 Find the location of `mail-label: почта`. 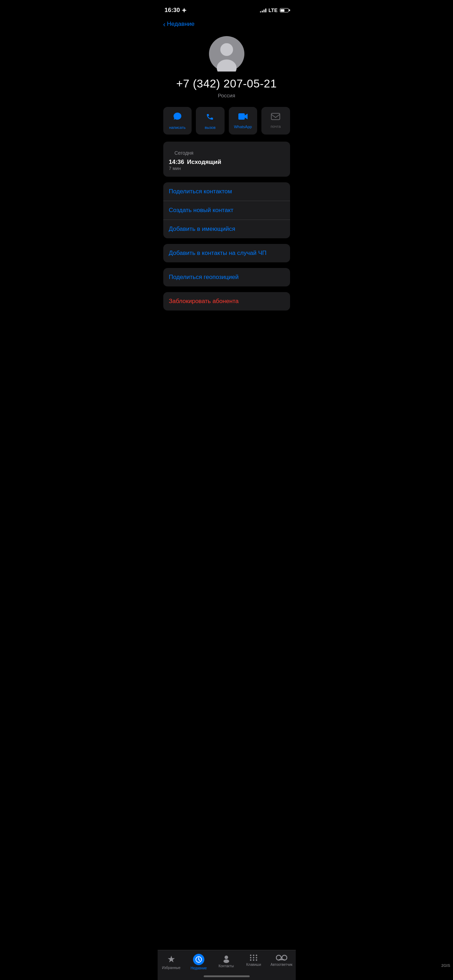

mail-label: почта is located at coordinates (276, 126).